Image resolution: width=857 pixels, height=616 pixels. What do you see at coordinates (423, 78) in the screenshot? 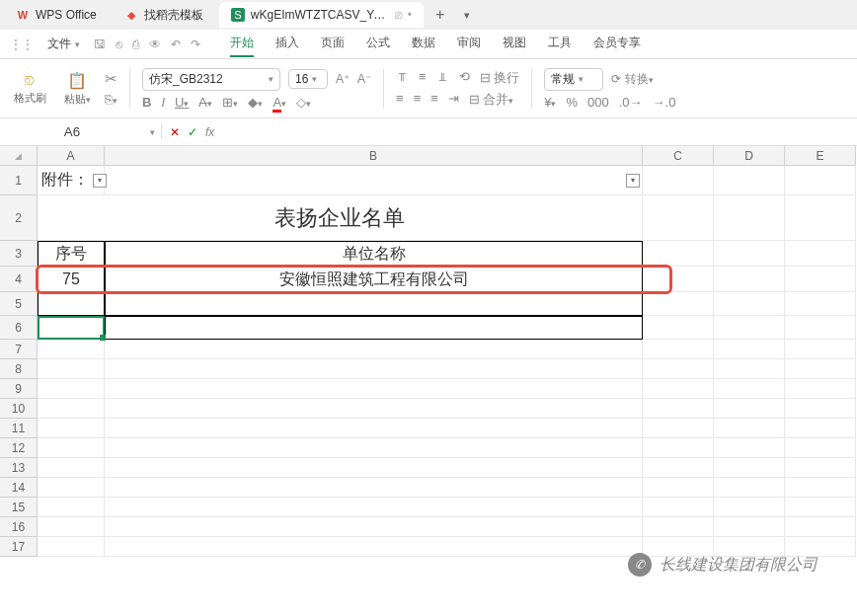
I see `align-mid-icon: ≡` at bounding box center [423, 78].